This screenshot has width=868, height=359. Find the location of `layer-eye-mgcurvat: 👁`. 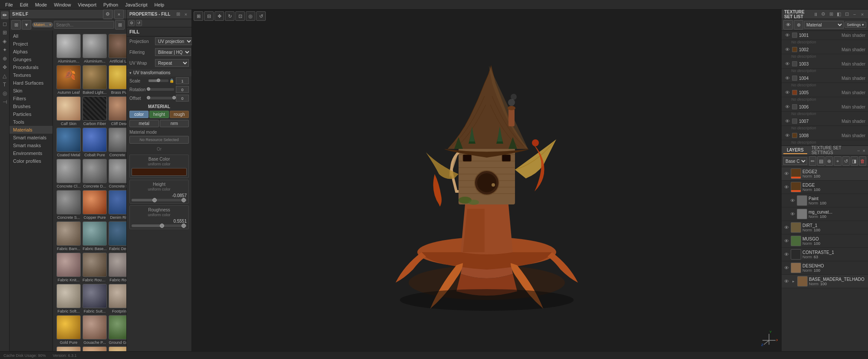

layer-eye-mgcurvat: 👁 is located at coordinates (792, 214).